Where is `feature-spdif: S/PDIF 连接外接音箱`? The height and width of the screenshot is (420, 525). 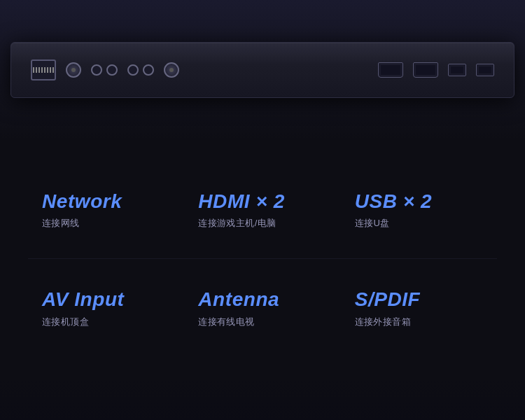
feature-spdif: S/PDIF 连接外接音箱 is located at coordinates (419, 308).